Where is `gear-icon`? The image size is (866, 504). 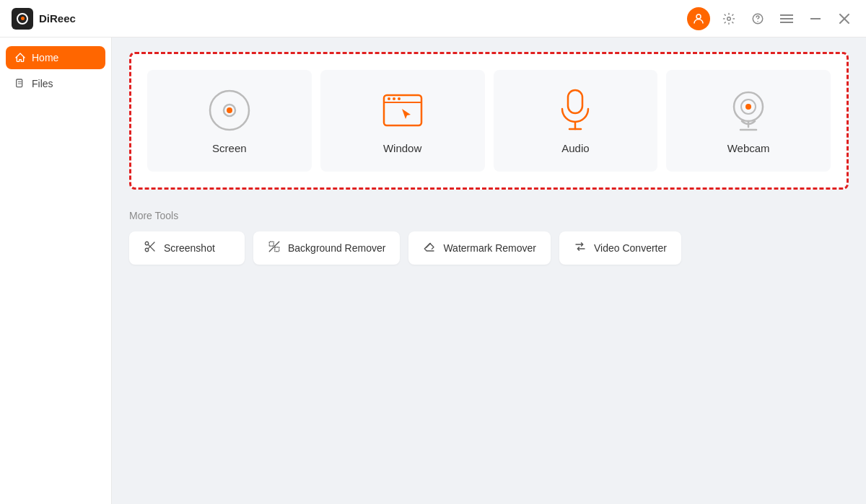
gear-icon is located at coordinates (729, 19).